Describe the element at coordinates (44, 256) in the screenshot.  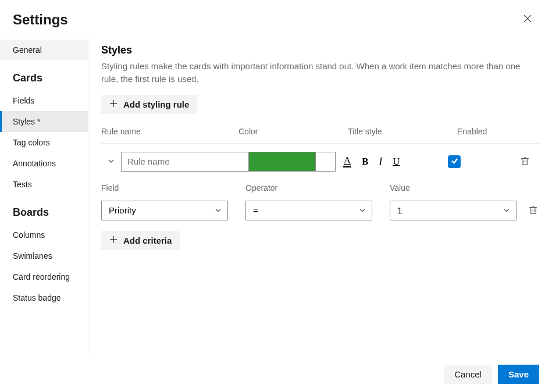
I see `sidebar-item-swimlanes: Swimlanes` at that location.